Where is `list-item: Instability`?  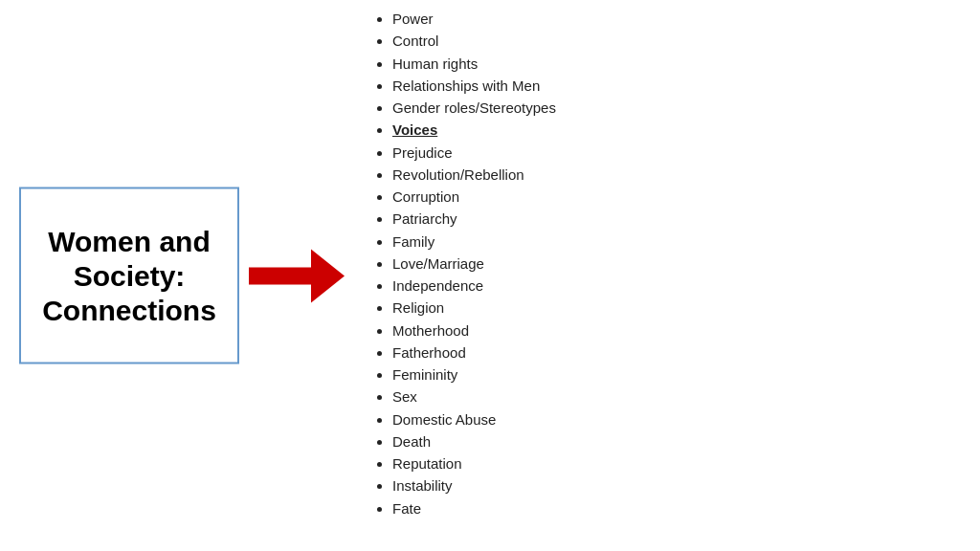 list-item: Instability is located at coordinates (475, 486).